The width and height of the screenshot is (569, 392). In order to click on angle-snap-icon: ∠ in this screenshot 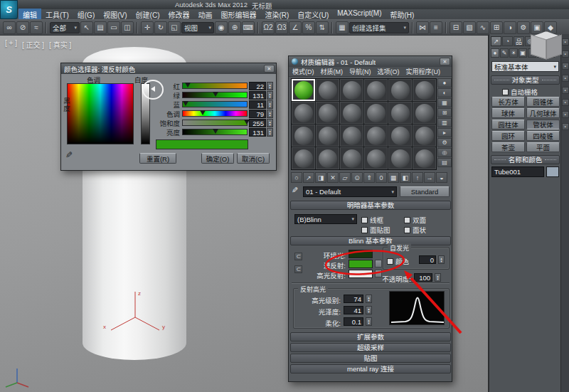, I will do `click(295, 28)`.